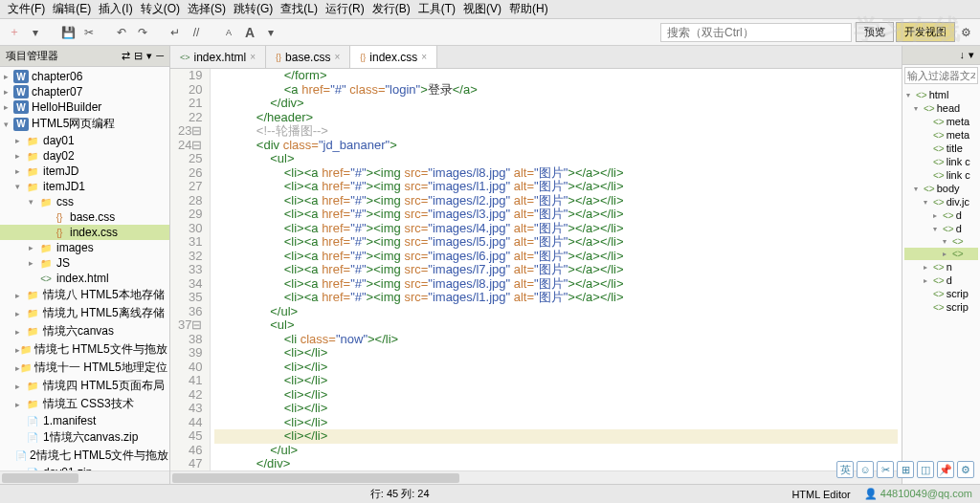 This screenshot has width=980, height=503. Describe the element at coordinates (253, 10) in the screenshot. I see `menu-item: 跳转(G)` at that location.